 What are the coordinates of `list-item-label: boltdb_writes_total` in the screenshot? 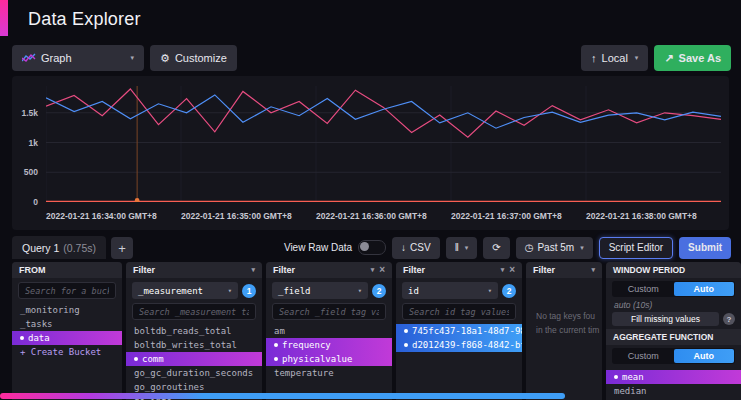 It's located at (186, 345).